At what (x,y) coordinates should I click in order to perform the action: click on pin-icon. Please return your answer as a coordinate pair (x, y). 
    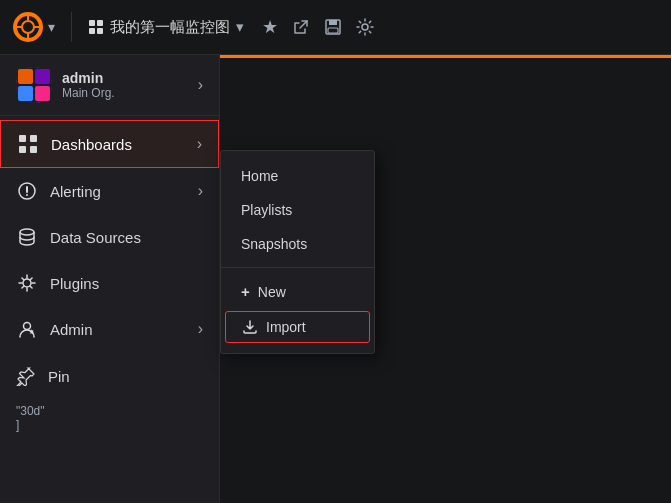
    Looking at the image, I should click on (26, 376).